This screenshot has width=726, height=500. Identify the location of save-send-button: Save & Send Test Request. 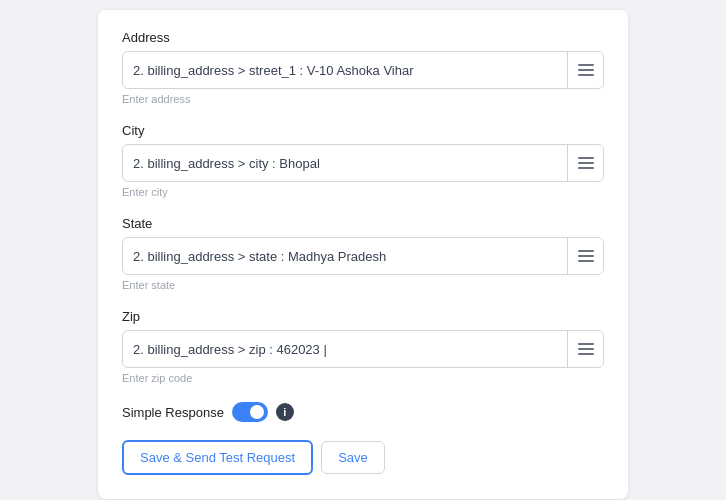
(218, 458).